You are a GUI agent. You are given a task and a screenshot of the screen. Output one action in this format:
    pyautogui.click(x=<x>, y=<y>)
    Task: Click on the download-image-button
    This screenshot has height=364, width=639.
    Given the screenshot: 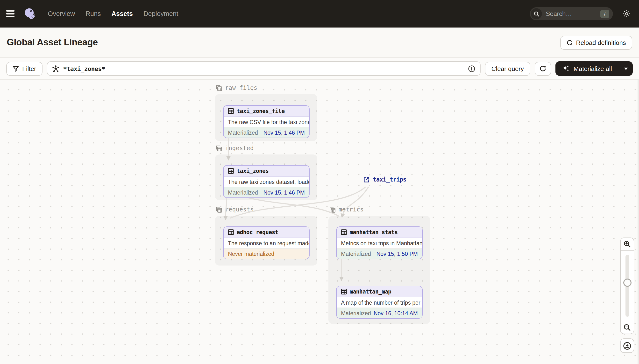 What is the action you would take?
    pyautogui.click(x=627, y=346)
    